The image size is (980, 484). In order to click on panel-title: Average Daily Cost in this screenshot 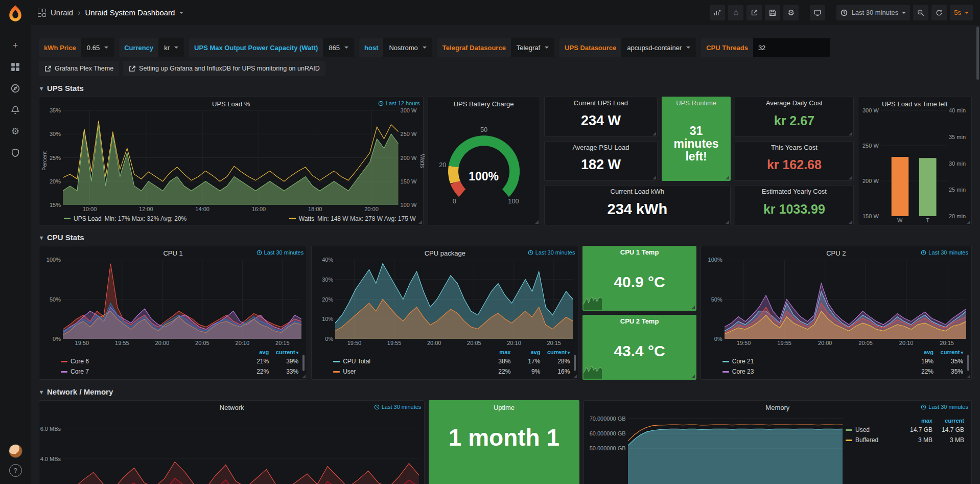, I will do `click(794, 103)`.